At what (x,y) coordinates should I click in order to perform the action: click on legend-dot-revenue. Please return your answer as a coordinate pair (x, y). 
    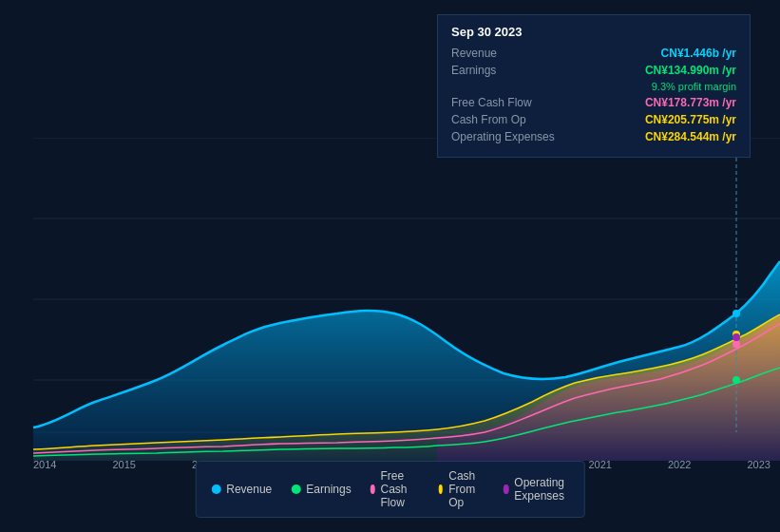
    Looking at the image, I should click on (216, 489).